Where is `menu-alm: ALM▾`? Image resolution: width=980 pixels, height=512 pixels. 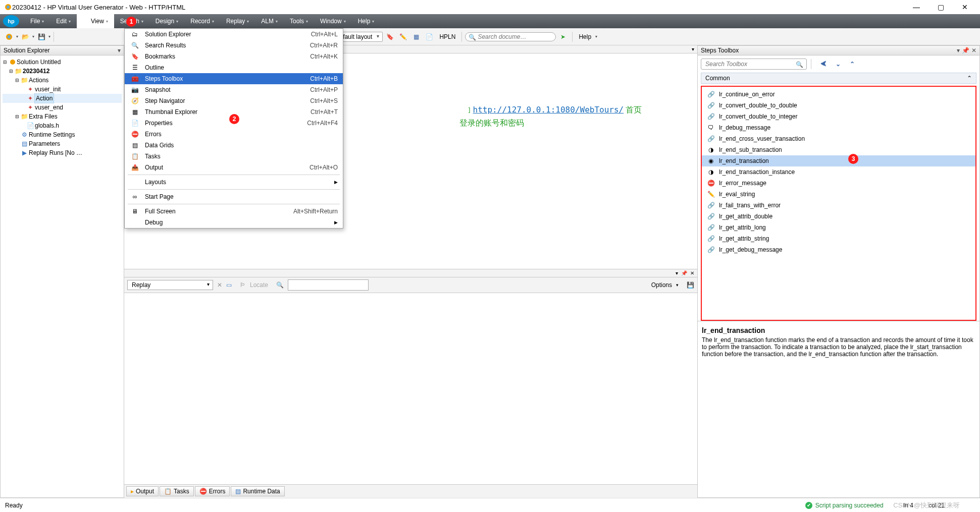 menu-alm: ALM▾ is located at coordinates (270, 21).